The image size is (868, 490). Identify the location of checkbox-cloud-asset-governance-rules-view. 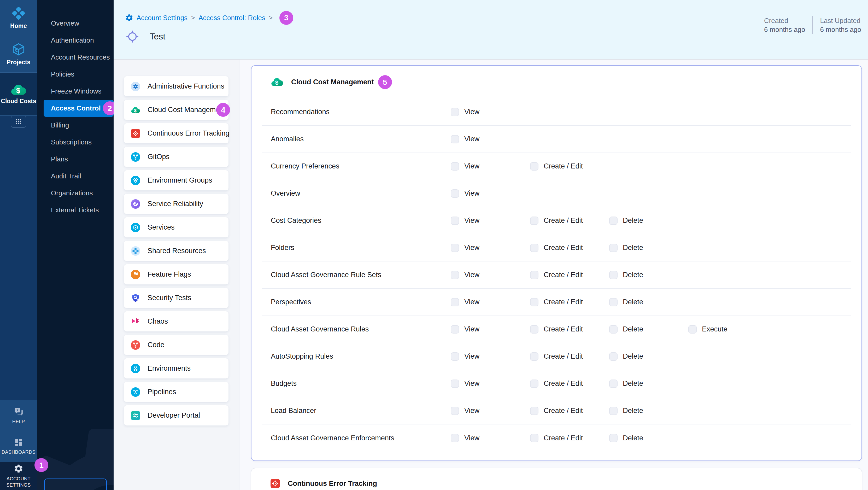
(455, 330).